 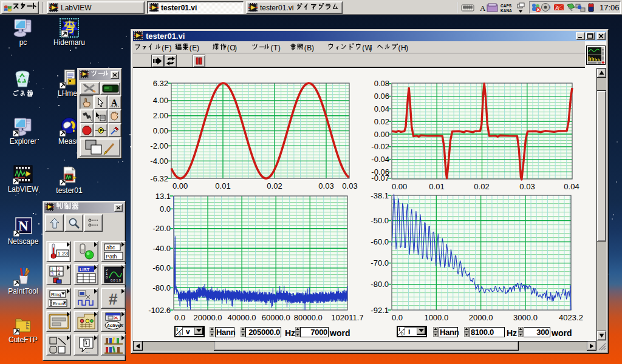 What do you see at coordinates (63, 254) in the screenshot?
I see `svg-text: 1.23` at bounding box center [63, 254].